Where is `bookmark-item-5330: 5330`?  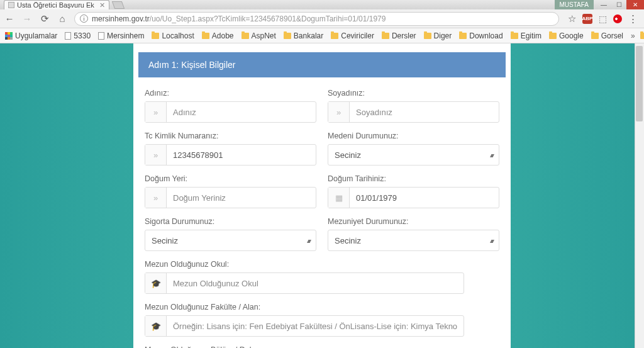 bookmark-item-5330: 5330 is located at coordinates (78, 36).